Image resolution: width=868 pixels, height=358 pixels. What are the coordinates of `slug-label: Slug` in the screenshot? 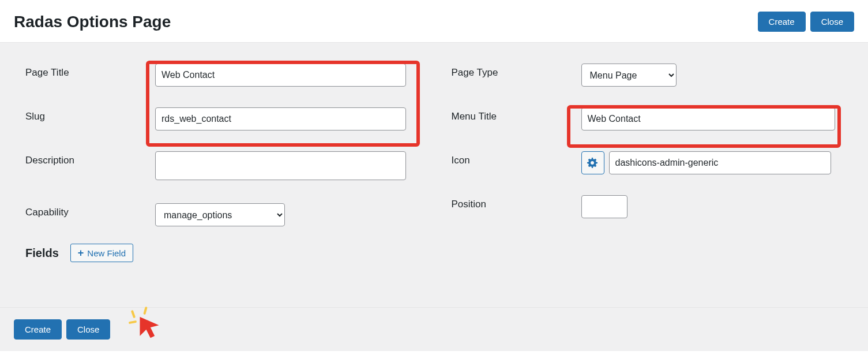 It's located at (90, 115).